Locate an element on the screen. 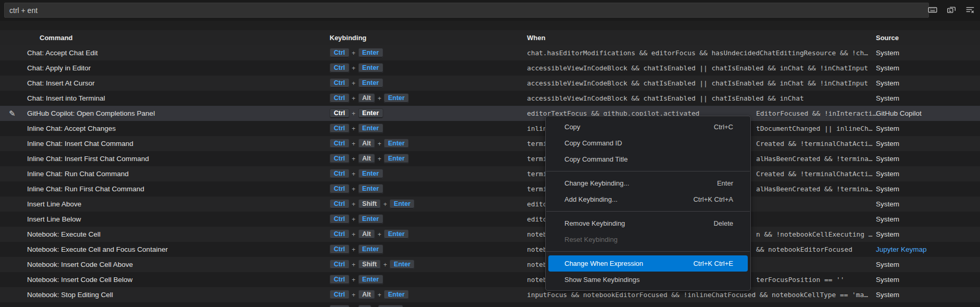  header-source: Source is located at coordinates (887, 38).